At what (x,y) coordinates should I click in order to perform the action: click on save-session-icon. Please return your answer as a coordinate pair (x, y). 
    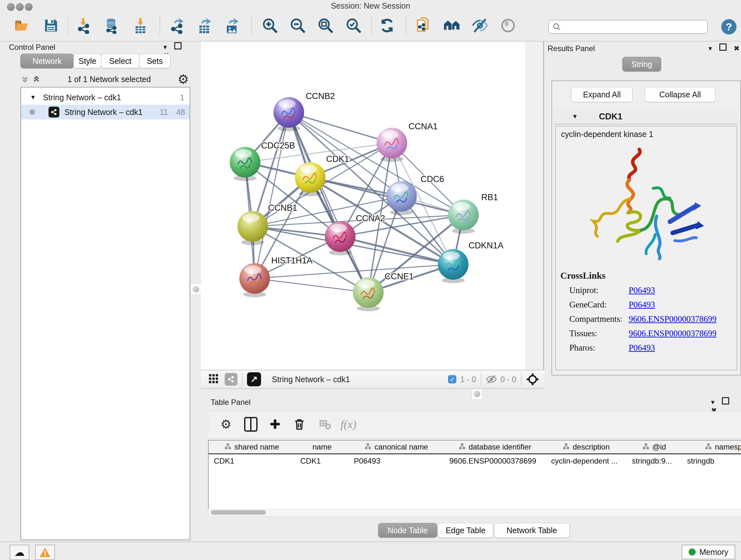
    Looking at the image, I should click on (51, 25).